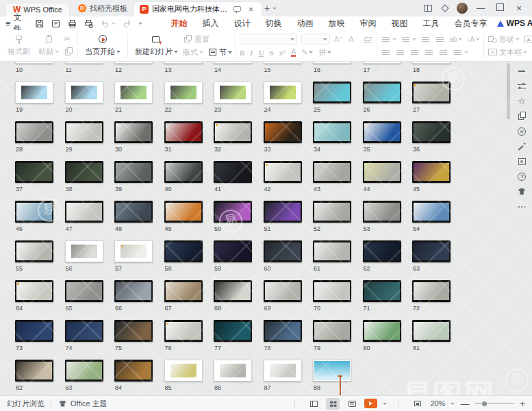 Image resolution: width=532 pixels, height=411 pixels. What do you see at coordinates (198, 10) in the screenshot?
I see `document-tab-active: P 国家电网电力科技体验馆方案 ×` at bounding box center [198, 10].